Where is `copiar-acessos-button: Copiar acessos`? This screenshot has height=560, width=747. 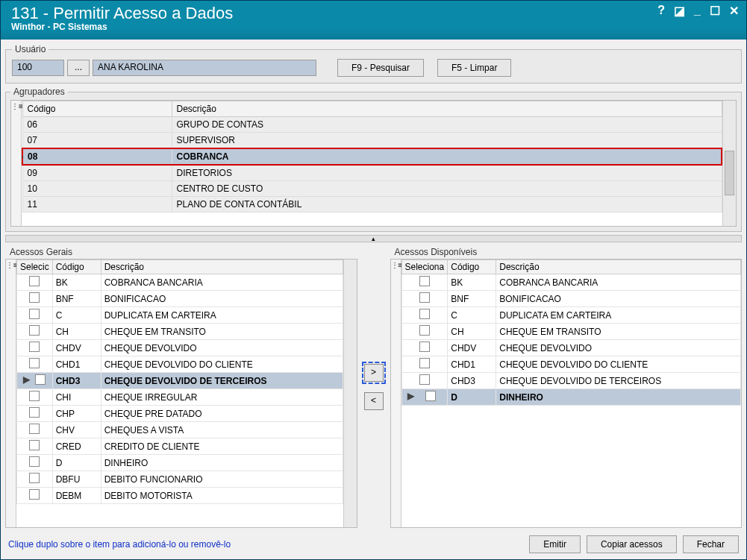 copiar-acessos-button: Copiar acessos is located at coordinates (631, 544).